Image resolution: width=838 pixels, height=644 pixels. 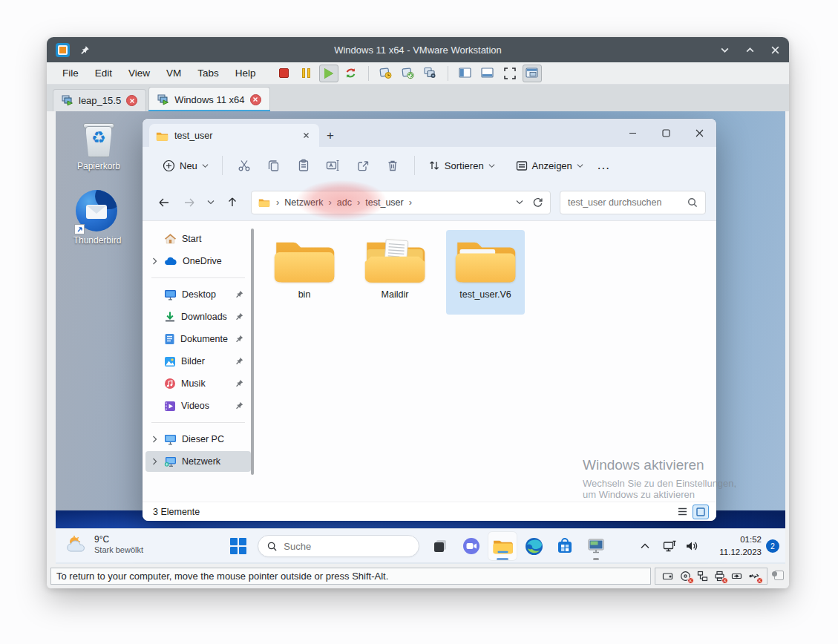 What do you see at coordinates (775, 50) in the screenshot?
I see `close-window-icon` at bounding box center [775, 50].